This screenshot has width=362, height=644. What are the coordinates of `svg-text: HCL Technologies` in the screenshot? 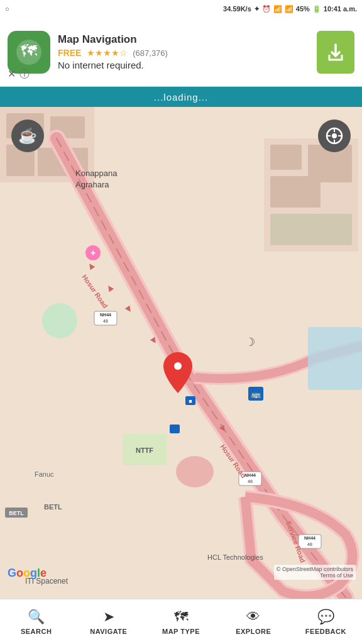 It's located at (235, 557).